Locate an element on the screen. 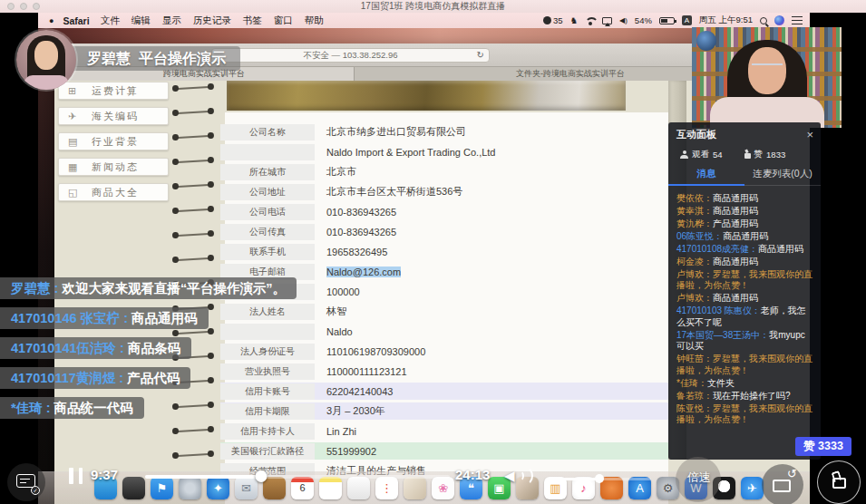 The width and height of the screenshot is (866, 504). wifi-icon is located at coordinates (589, 21).